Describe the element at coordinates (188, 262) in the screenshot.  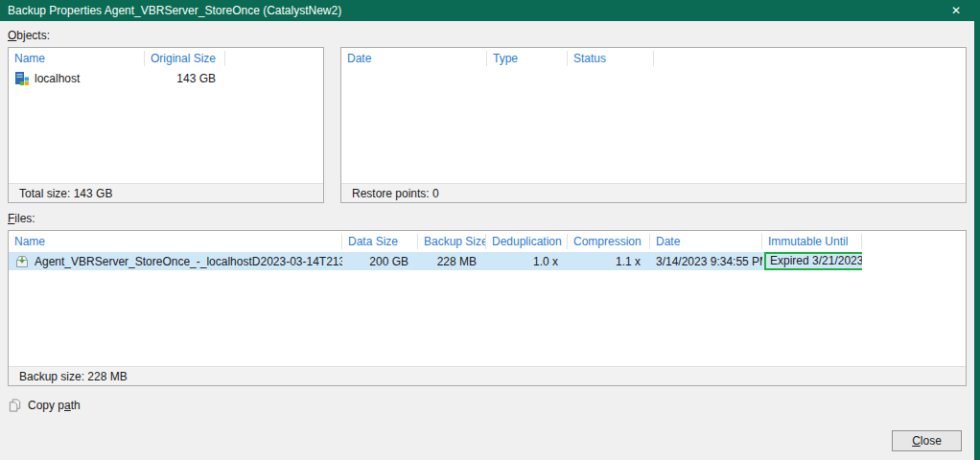
I see `file-name-text: Agent_VBRServer_StoreOnce_-_localhostD20…` at that location.